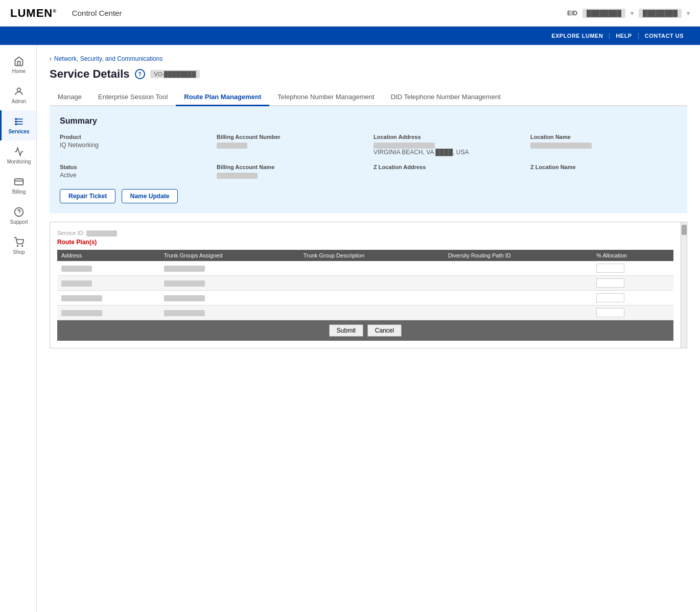  What do you see at coordinates (18, 216) in the screenshot?
I see `sidebar-item-support: Support` at bounding box center [18, 216].